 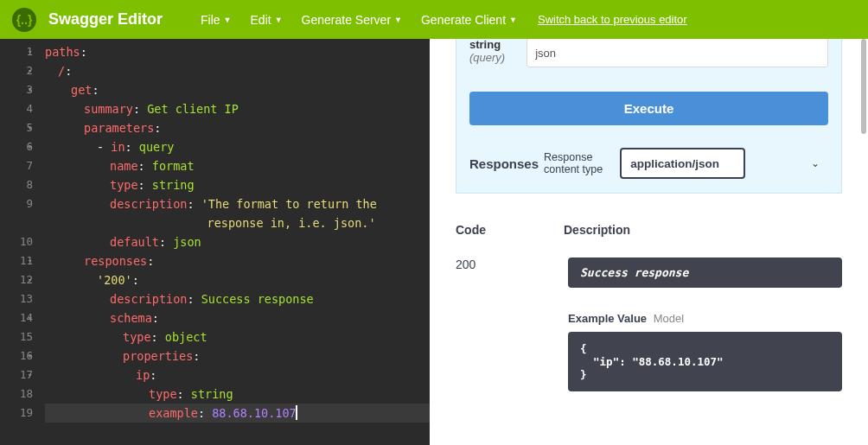 I want to click on content-type-select: application/json, so click(x=683, y=163).